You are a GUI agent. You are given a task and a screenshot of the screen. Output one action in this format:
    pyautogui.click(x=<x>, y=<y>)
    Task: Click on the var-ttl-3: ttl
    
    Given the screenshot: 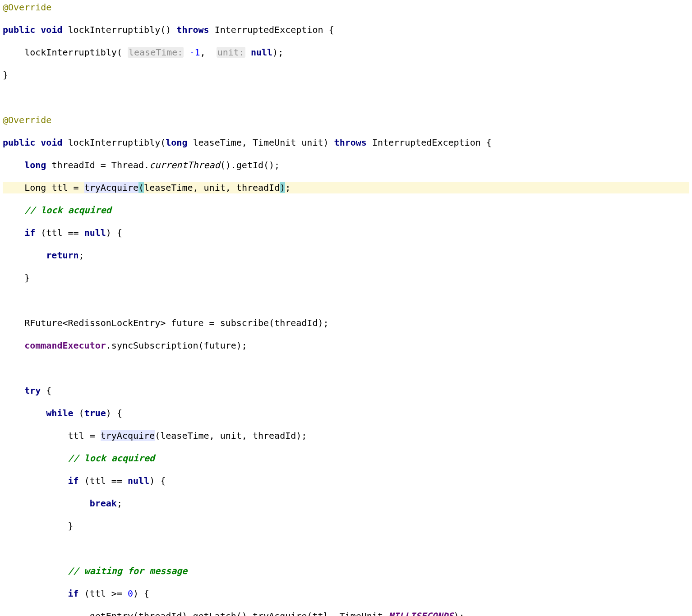 What is the action you would take?
    pyautogui.click(x=76, y=436)
    